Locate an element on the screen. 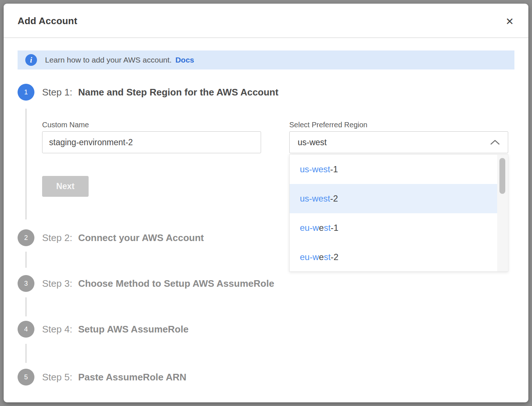 The height and width of the screenshot is (406, 532). step-5-heading: Step 5: Paste AssumeRole ARN is located at coordinates (114, 377).